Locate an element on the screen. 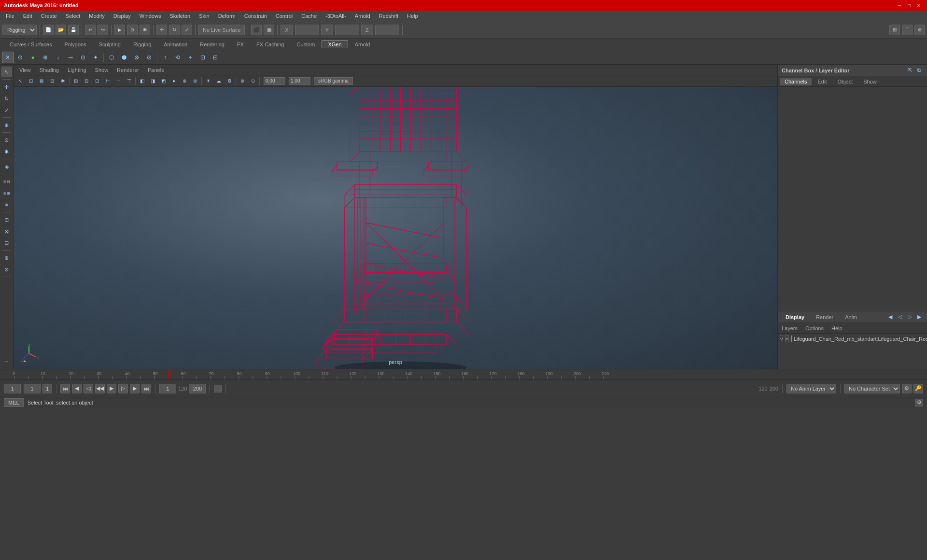 The width and height of the screenshot is (927, 560). menu-windows: Windows is located at coordinates (151, 16).